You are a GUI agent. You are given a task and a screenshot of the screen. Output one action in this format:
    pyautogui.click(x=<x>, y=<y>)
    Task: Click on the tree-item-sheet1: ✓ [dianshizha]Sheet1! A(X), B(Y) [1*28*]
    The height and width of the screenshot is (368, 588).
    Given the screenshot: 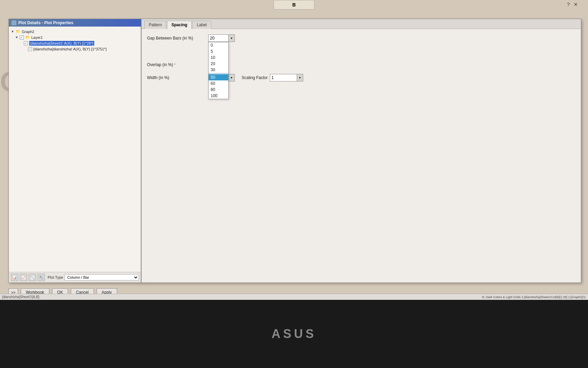 What is the action you would take?
    pyautogui.click(x=75, y=43)
    